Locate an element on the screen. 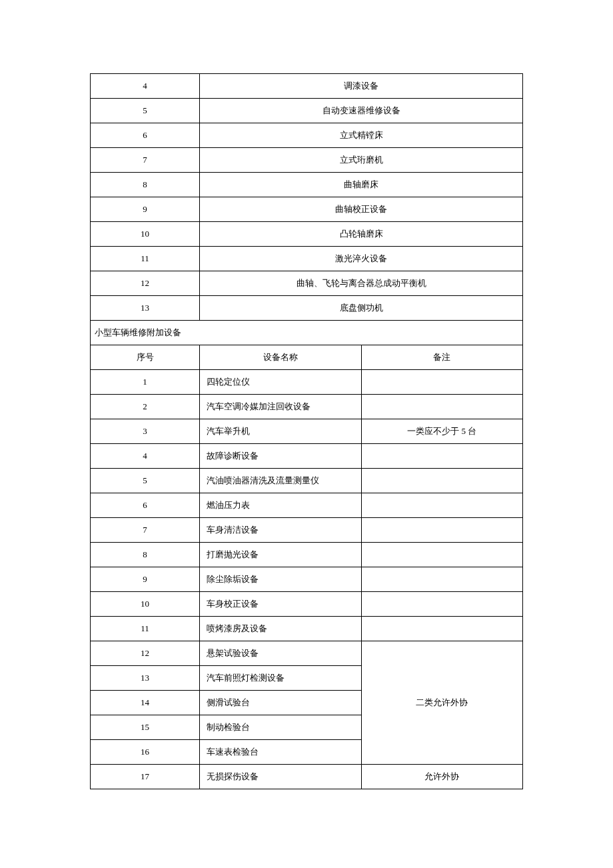 This screenshot has height=868, width=613. table-row: 7 立式珩磨机 is located at coordinates (306, 160).